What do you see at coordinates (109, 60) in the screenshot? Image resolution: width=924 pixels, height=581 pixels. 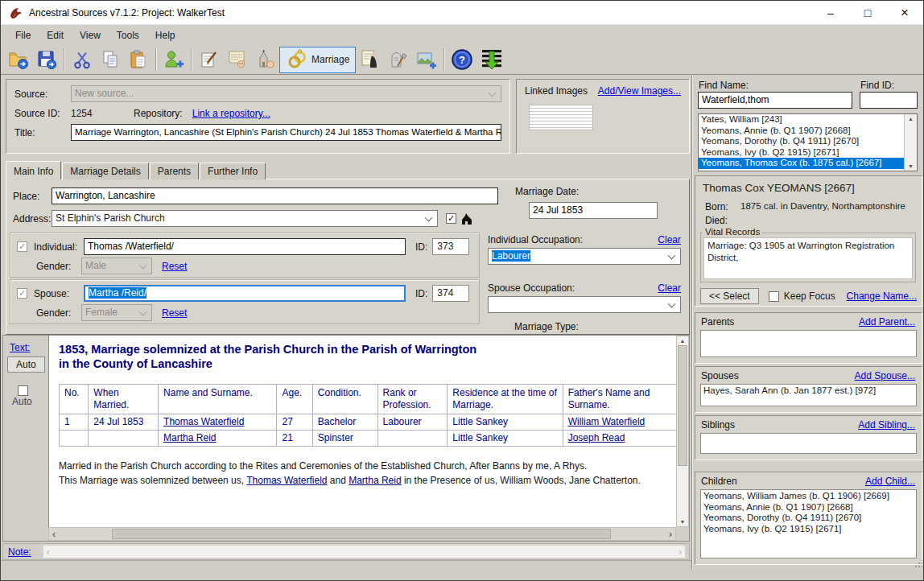 I see `copy-button` at bounding box center [109, 60].